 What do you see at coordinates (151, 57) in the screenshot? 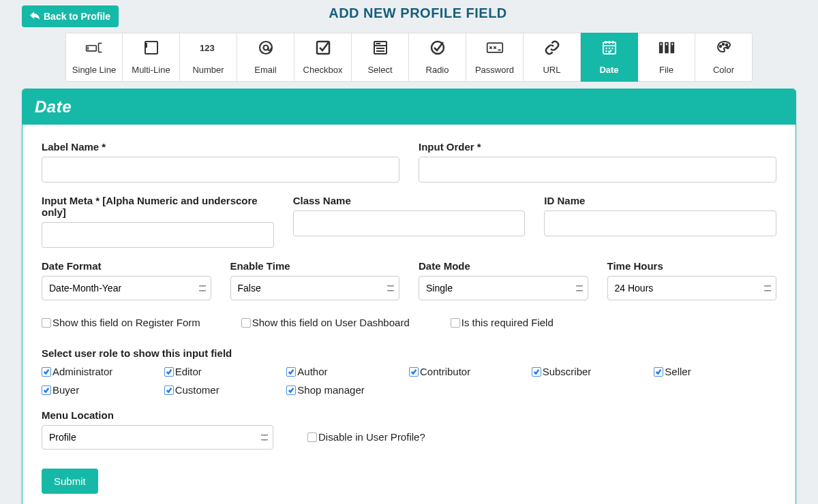
I see `tab-multi-line: Multi-Line` at bounding box center [151, 57].